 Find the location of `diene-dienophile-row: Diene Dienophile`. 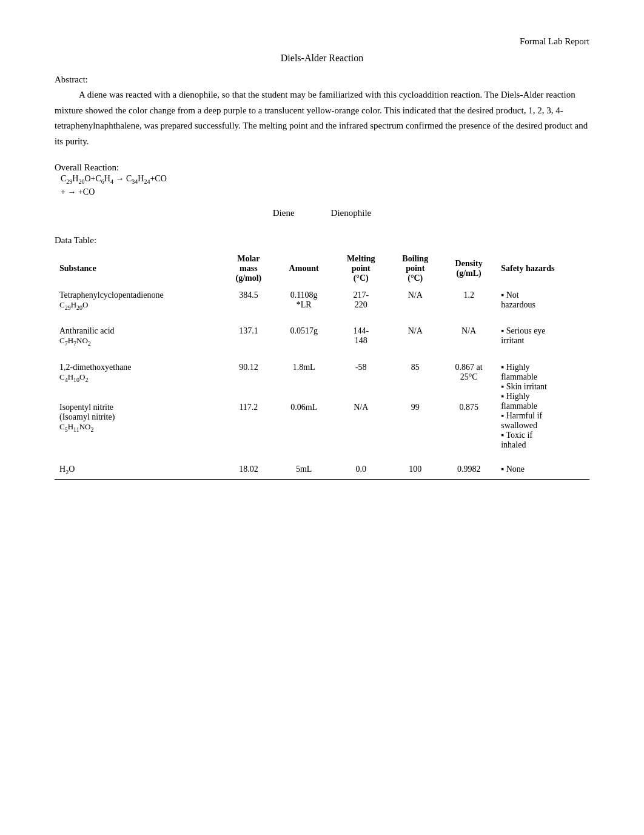

diene-dienophile-row: Diene Dienophile is located at coordinates (322, 213).